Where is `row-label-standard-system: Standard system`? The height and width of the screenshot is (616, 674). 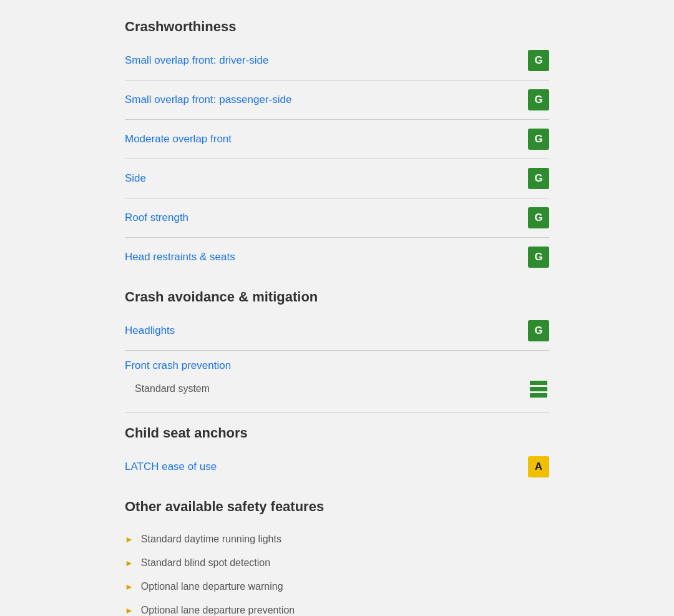
row-label-standard-system: Standard system is located at coordinates (172, 389).